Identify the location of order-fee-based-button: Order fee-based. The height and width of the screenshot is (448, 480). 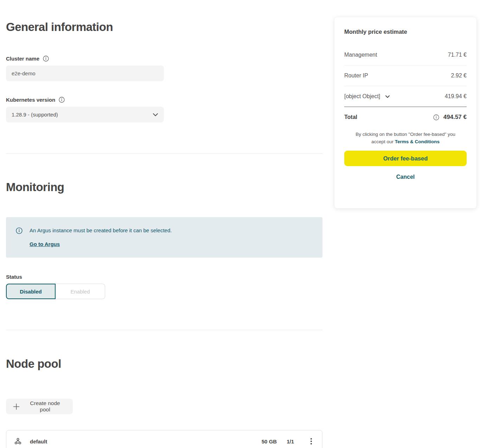
(405, 158).